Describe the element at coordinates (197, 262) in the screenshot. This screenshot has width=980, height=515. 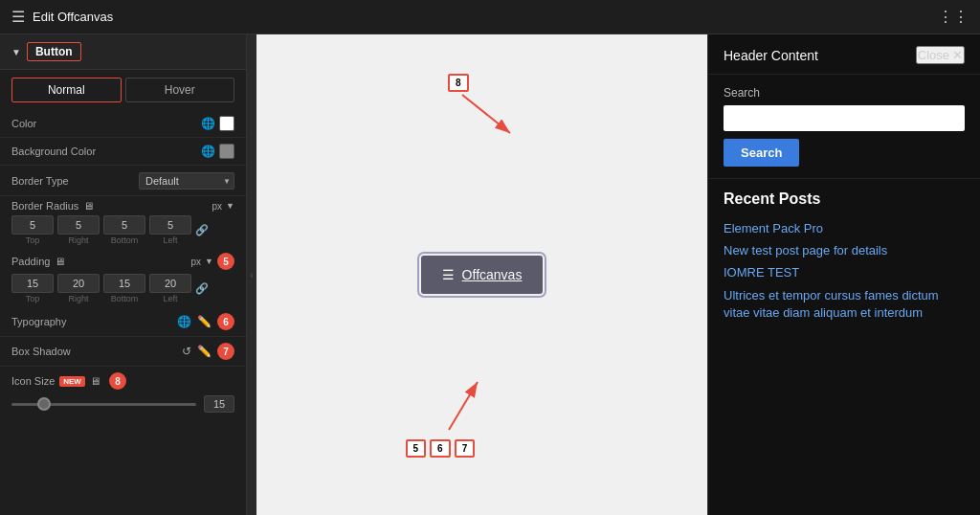
I see `padding-unit: px` at that location.